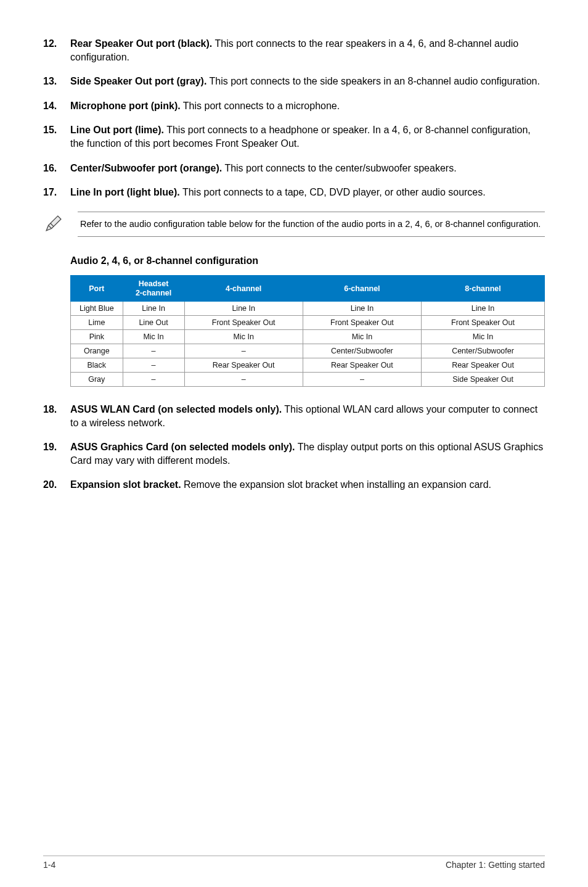 The width and height of the screenshot is (588, 887). What do you see at coordinates (308, 81) in the screenshot?
I see `item-body: Side Speaker Out port (gray). This port …` at bounding box center [308, 81].